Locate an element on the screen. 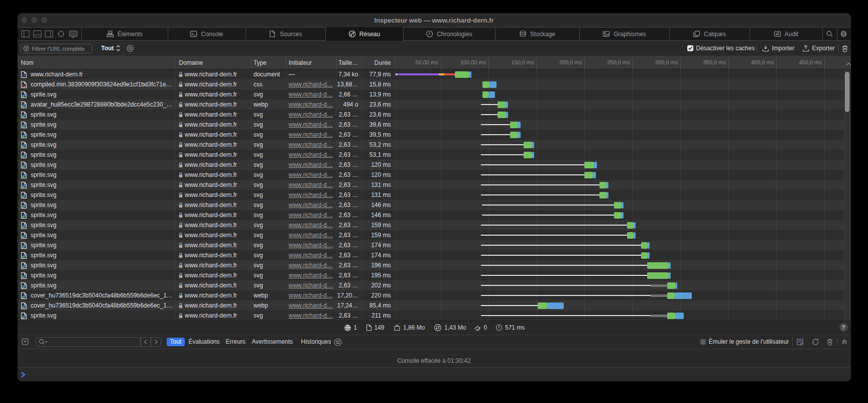 This screenshot has width=868, height=403. svg-text: JS is located at coordinates (800, 341).